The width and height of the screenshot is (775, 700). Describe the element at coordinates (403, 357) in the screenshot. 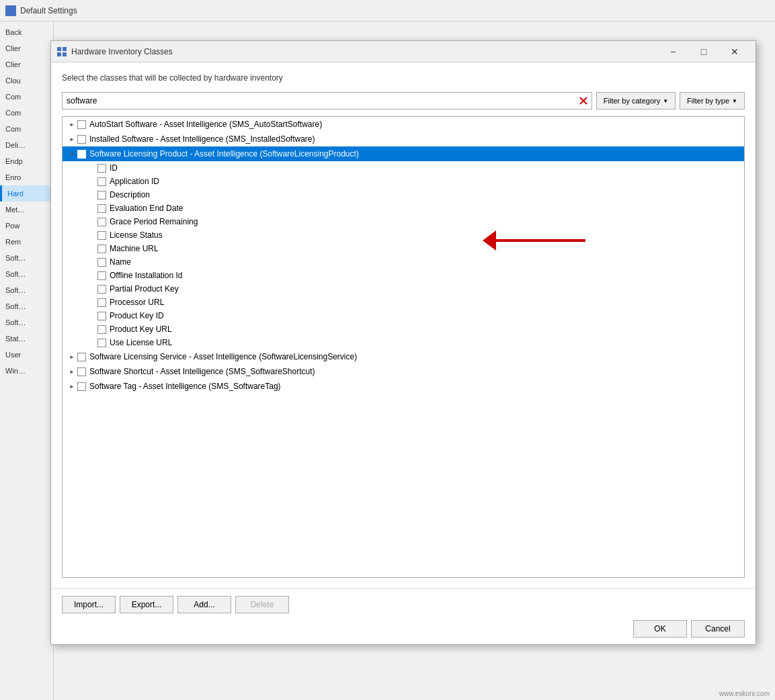

I see `tree-item-service: ►Software Licensing Service - Asset Inte…` at that location.